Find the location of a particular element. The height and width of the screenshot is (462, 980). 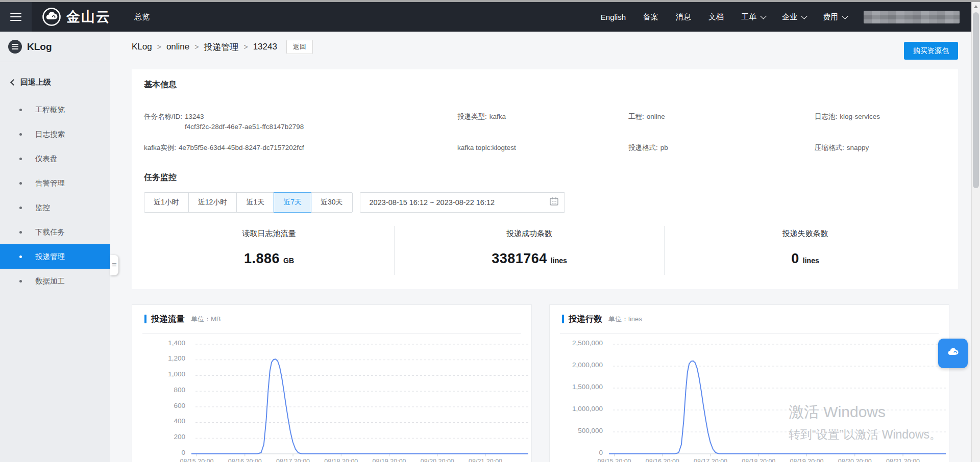

chart-header: 投递行数 单位：lines is located at coordinates (749, 319).